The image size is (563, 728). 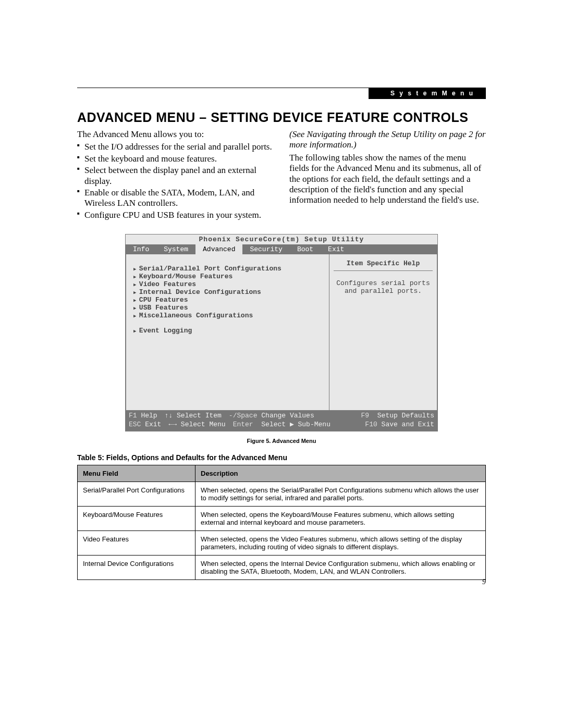 I want to click on key-f10: F10, so click(x=371, y=424).